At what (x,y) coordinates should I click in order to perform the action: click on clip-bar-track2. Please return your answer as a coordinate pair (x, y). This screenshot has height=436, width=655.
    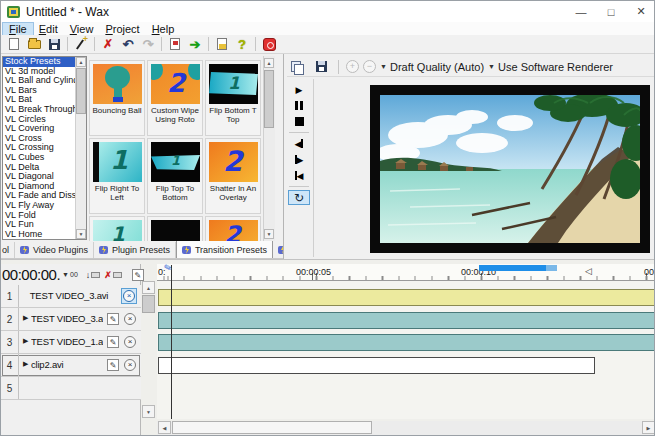
    Looking at the image, I should click on (406, 320).